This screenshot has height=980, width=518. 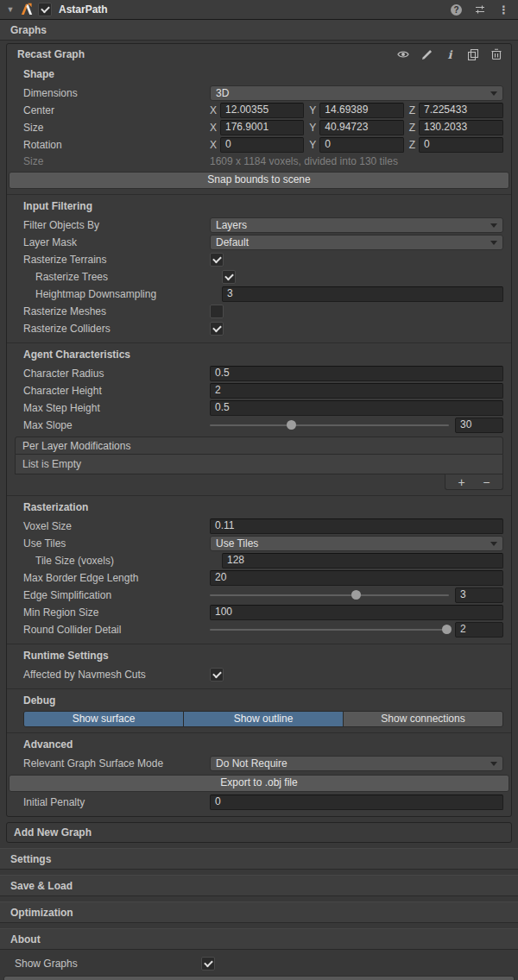 What do you see at coordinates (357, 93) in the screenshot?
I see `dimensions-dropdown: 3D` at bounding box center [357, 93].